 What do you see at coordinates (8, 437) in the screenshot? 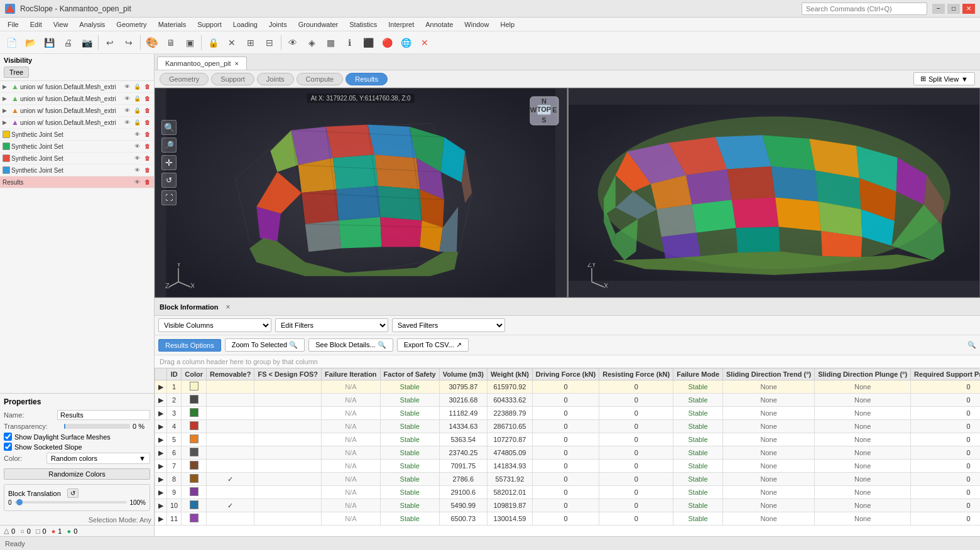
I see `show-daylight-check` at bounding box center [8, 437].